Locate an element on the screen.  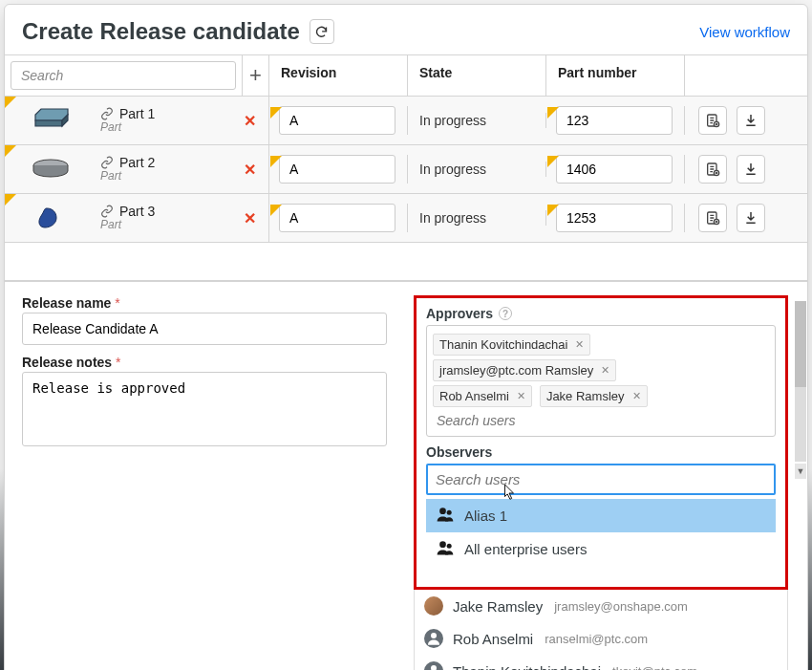
approvers-field: Thanin Kovitchindachai✕ jramsley@ptc.com… is located at coordinates (601, 380).